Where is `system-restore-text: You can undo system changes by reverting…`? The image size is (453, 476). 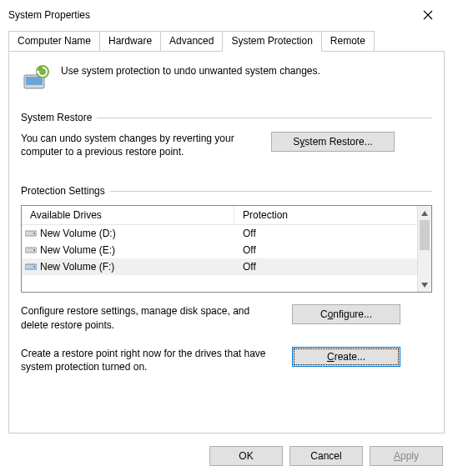
system-restore-text: You can undo system changes by reverting… is located at coordinates (138, 145).